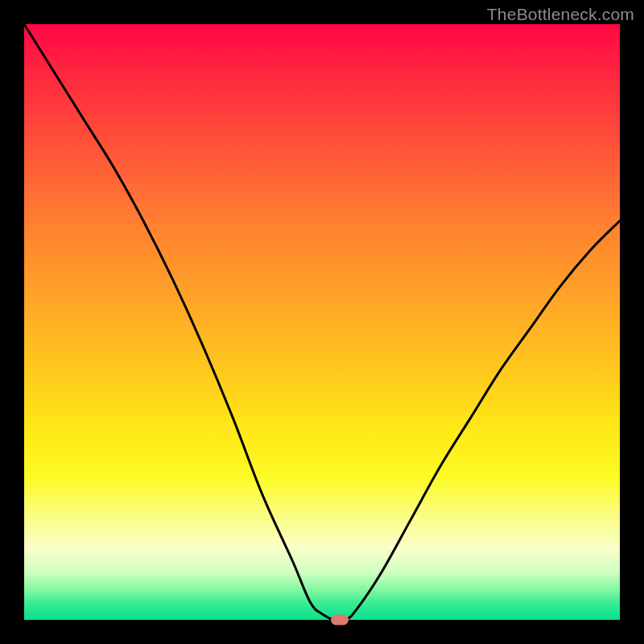  Describe the element at coordinates (340, 620) in the screenshot. I see `optimal-point-marker` at that location.